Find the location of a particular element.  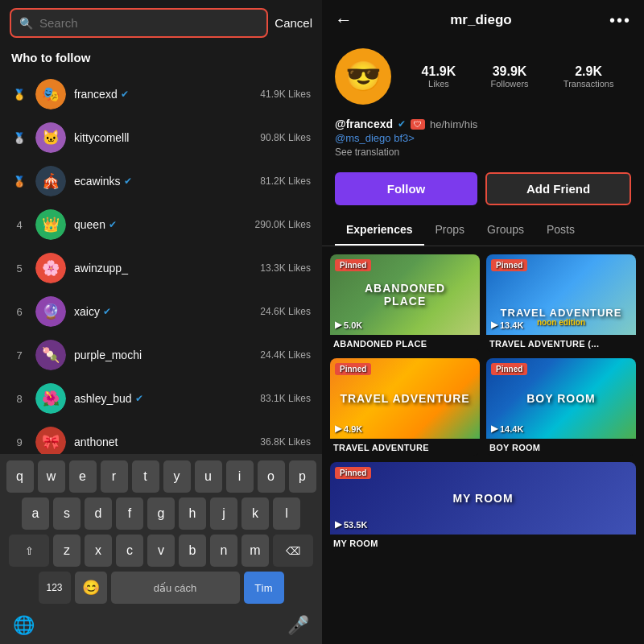

key-r: r is located at coordinates (114, 477).